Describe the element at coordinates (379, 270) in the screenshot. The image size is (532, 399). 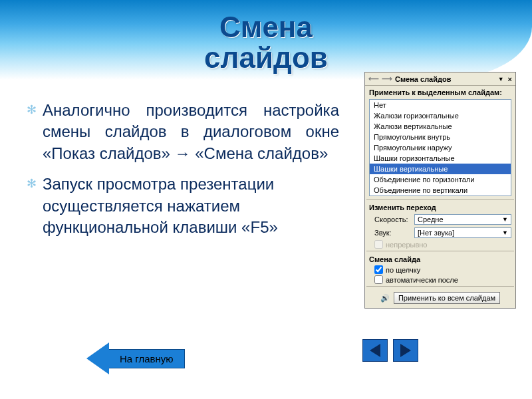
I see `on-click-checkbox` at that location.